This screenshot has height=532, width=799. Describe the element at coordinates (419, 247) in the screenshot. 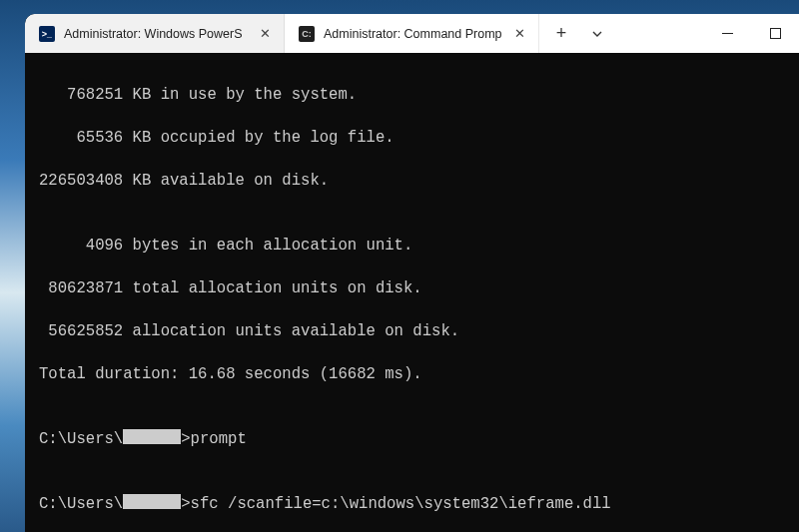

I see `output-line: 4096 bytes in each allocation unit.` at that location.